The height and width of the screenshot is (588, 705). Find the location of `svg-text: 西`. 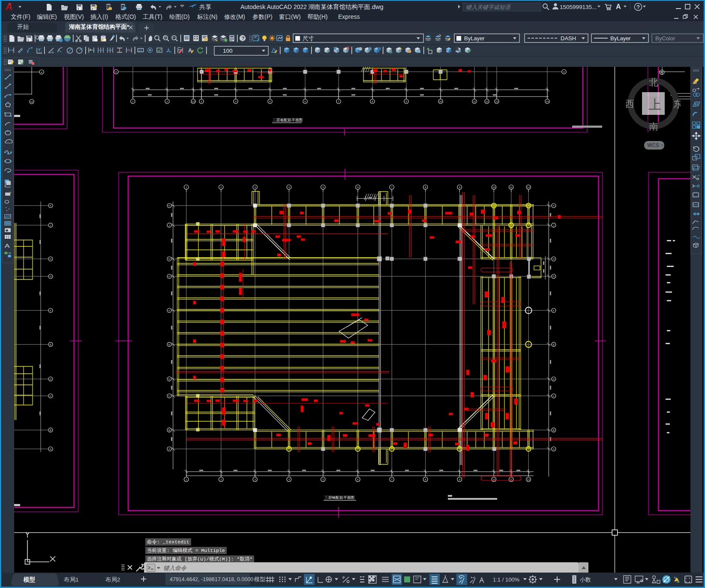

svg-text: 西 is located at coordinates (630, 104).